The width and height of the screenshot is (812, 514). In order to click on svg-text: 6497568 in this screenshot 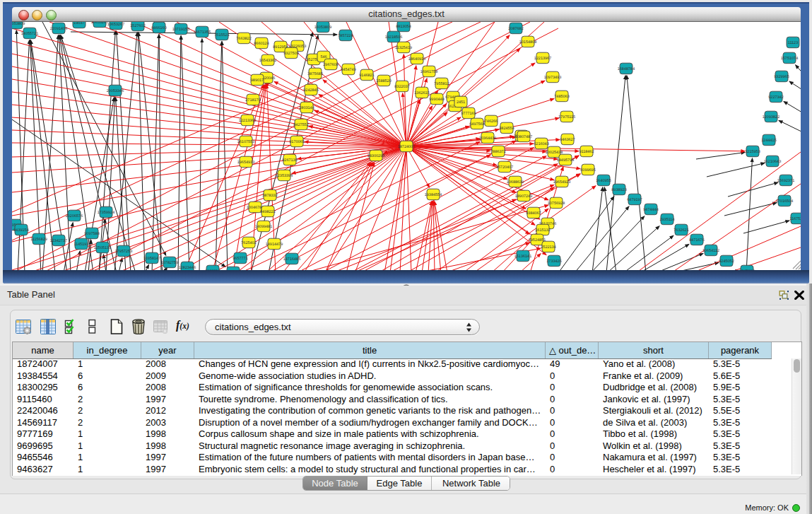, I will do `click(476, 124)`.